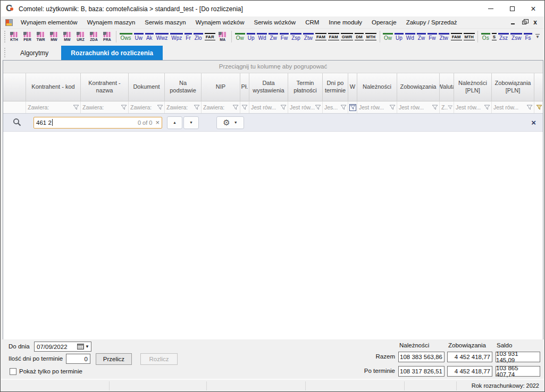 The height and width of the screenshot is (392, 545). What do you see at coordinates (223, 37) in the screenshot?
I see `toolbar-button: MA` at bounding box center [223, 37].